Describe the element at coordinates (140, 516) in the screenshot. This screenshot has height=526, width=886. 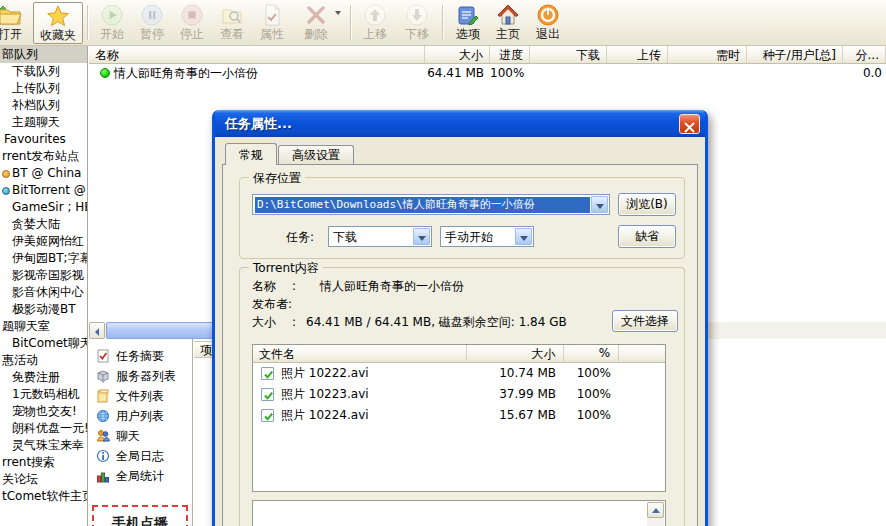
I see `promo-ad-box: 手机点播` at that location.